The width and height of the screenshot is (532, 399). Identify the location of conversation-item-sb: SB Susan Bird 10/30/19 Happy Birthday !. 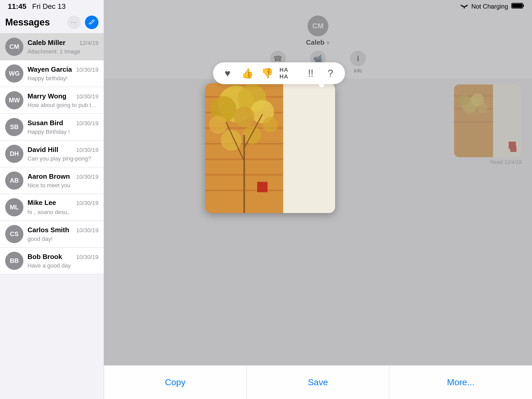
(52, 127).